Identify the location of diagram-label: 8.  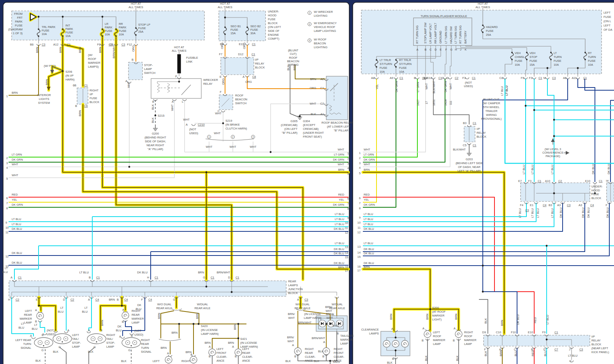
(360, 208).